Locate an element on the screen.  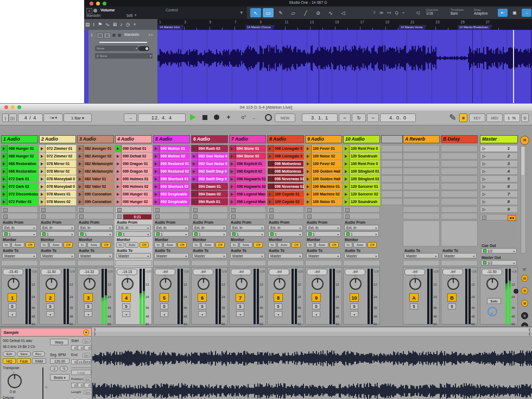
fade-toggle: Fade is located at coordinates (24, 361).